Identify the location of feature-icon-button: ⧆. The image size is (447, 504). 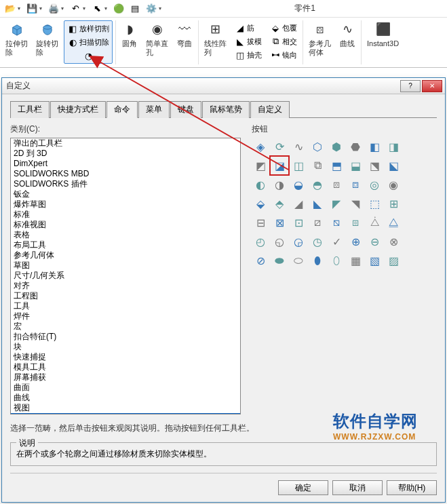
(355, 222).